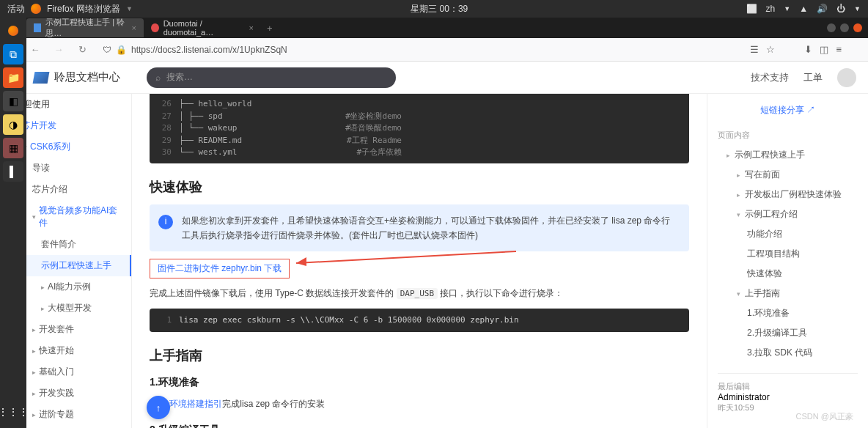 This screenshot has width=868, height=428. What do you see at coordinates (220, 268) in the screenshot?
I see `download-link: 固件二进制文件 zephyr.bin 下载` at bounding box center [220, 268].